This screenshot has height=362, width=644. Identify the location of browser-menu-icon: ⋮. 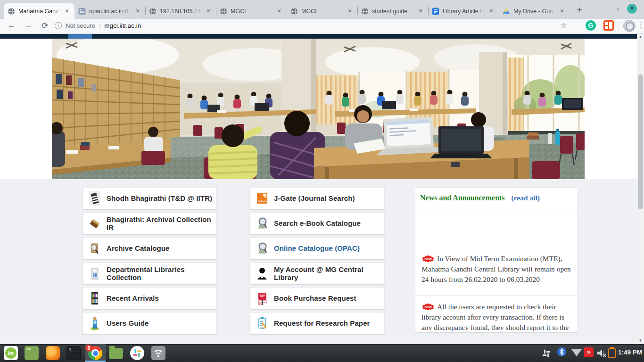
(641, 25).